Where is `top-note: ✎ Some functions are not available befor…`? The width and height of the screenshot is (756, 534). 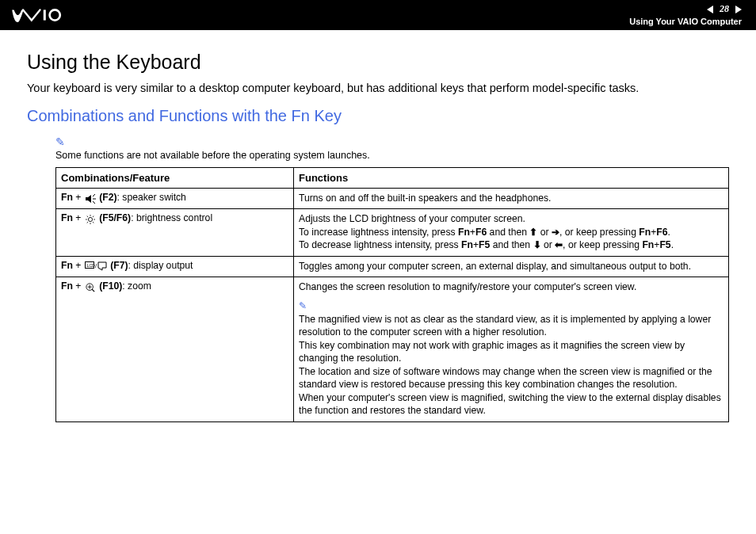
top-note: ✎ Some functions are not available befor… is located at coordinates (392, 147).